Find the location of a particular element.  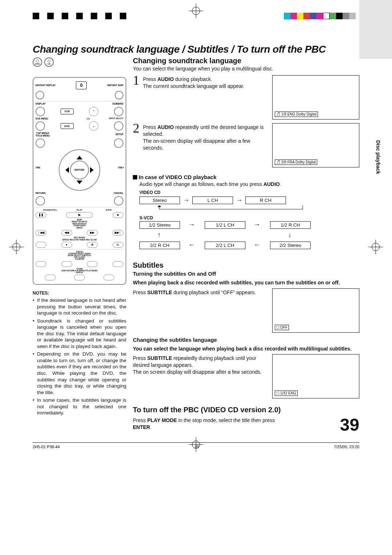

up-arrow is located at coordinates (79, 158).